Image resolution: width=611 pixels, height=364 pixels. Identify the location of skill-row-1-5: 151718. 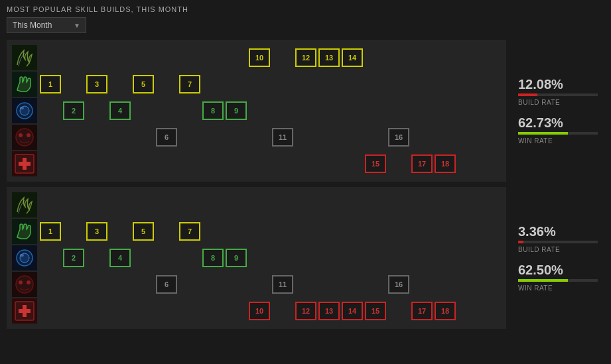
(256, 164).